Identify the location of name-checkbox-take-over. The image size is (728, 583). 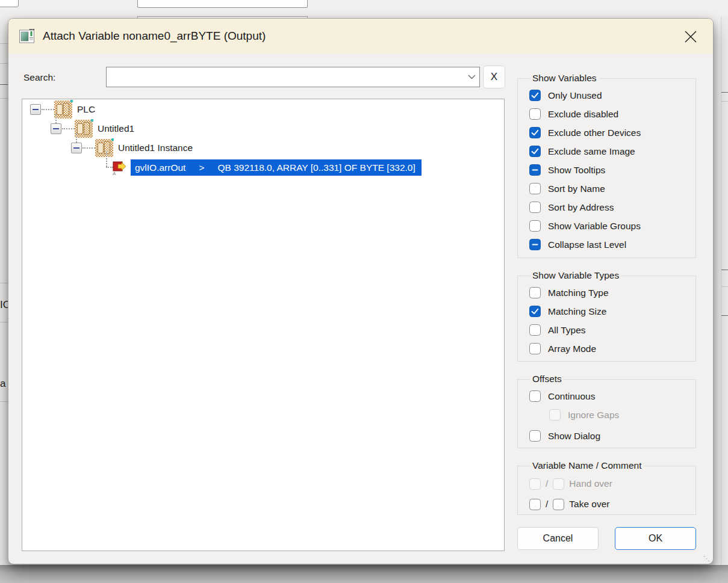
(535, 504).